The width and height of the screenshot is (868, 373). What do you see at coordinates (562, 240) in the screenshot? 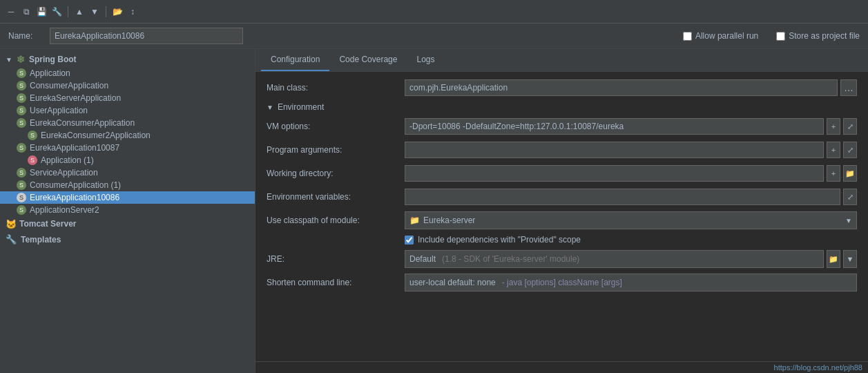
I see `include-deps-row: Include dependencies with "Provided" sco…` at bounding box center [562, 240].